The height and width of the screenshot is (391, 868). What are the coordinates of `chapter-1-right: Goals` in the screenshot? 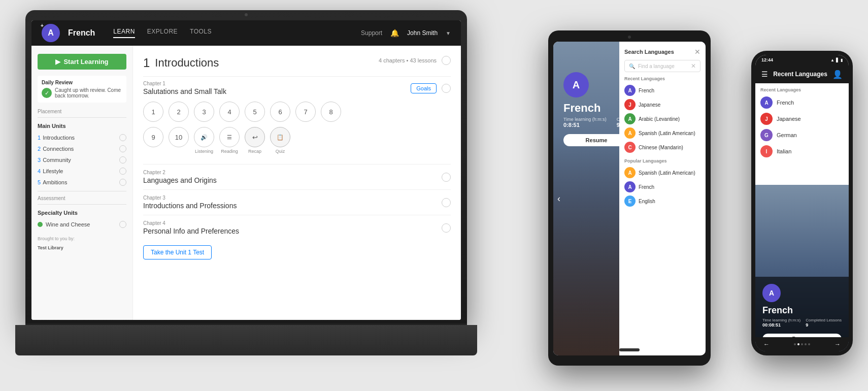 It's located at (430, 88).